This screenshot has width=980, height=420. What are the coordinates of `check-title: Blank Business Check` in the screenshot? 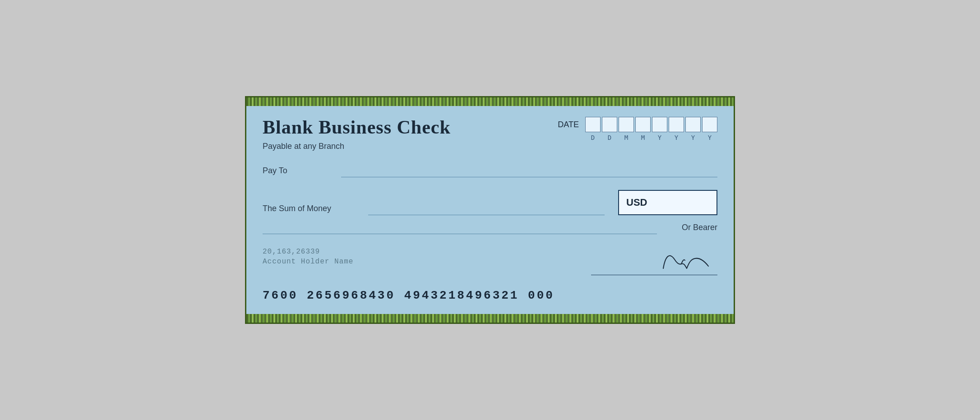 It's located at (410, 127).